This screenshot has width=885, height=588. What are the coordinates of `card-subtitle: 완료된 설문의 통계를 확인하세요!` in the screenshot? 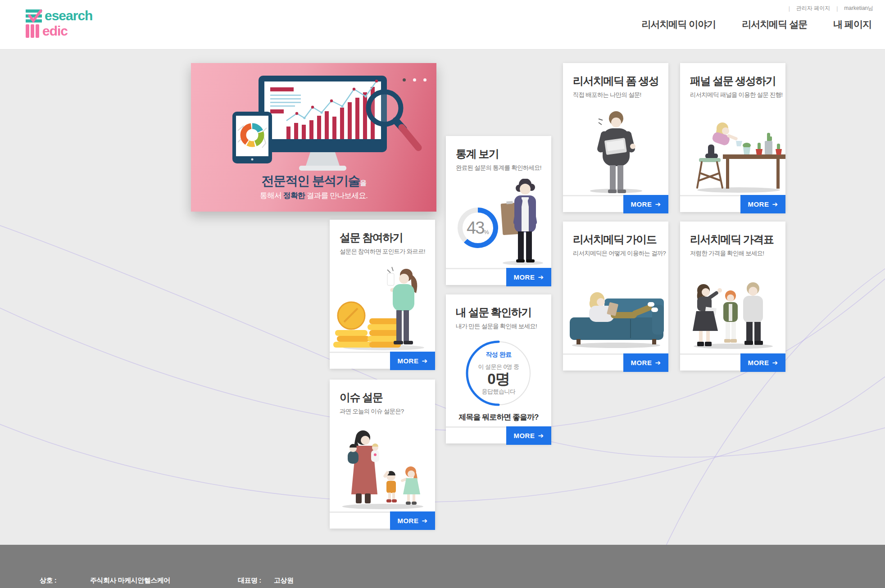 It's located at (499, 168).